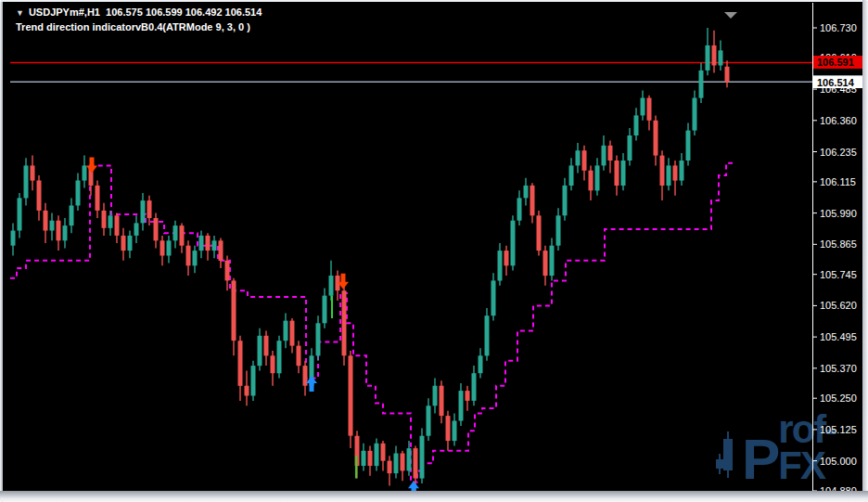 This screenshot has height=502, width=868. What do you see at coordinates (139, 12) in the screenshot?
I see `chart-title: ▼USDJPYm#,H1 106.575 106.599 106.492 106…` at bounding box center [139, 12].